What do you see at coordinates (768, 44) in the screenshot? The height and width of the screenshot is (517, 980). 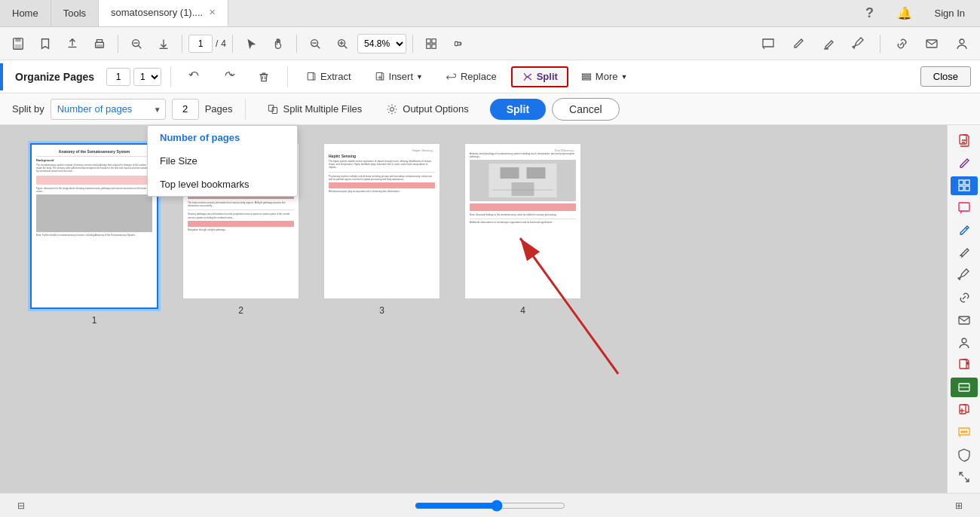 I see `comment-toolbar-icon` at bounding box center [768, 44].